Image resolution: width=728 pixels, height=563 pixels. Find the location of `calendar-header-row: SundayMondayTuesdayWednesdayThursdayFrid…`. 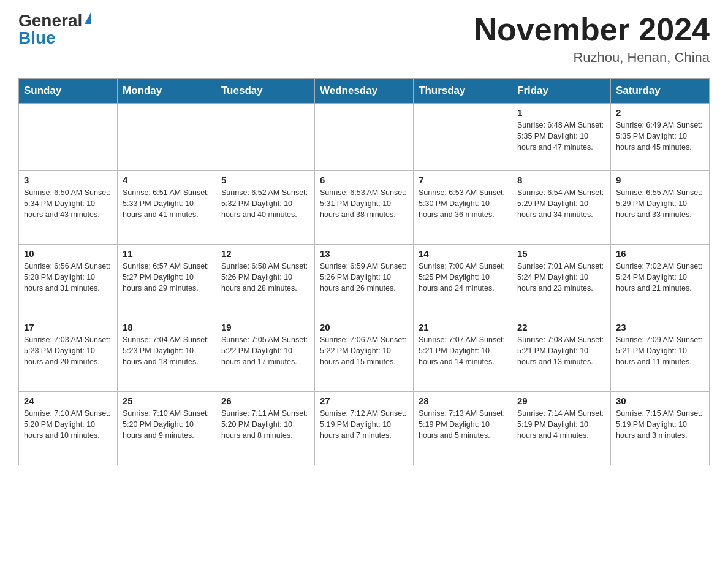

calendar-header-row: SundayMondayTuesdayWednesdayThursdayFrid… is located at coordinates (364, 91).